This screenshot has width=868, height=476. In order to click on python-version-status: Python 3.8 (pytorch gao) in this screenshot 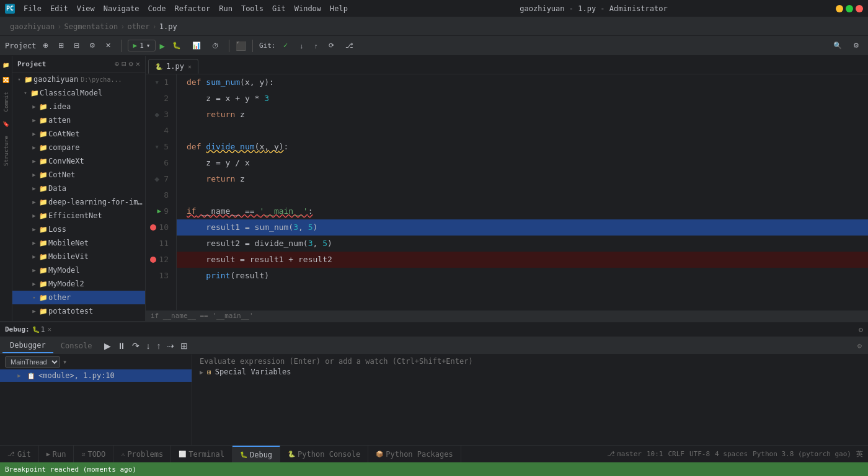, I will do `click(802, 454)`.